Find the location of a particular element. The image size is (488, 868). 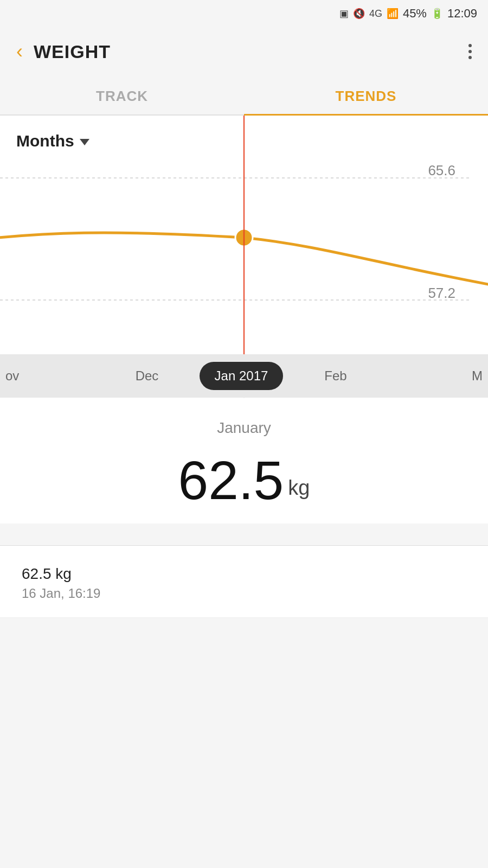

entries-section: 62.5 kg 16 Jan, 16:19 is located at coordinates (244, 582).